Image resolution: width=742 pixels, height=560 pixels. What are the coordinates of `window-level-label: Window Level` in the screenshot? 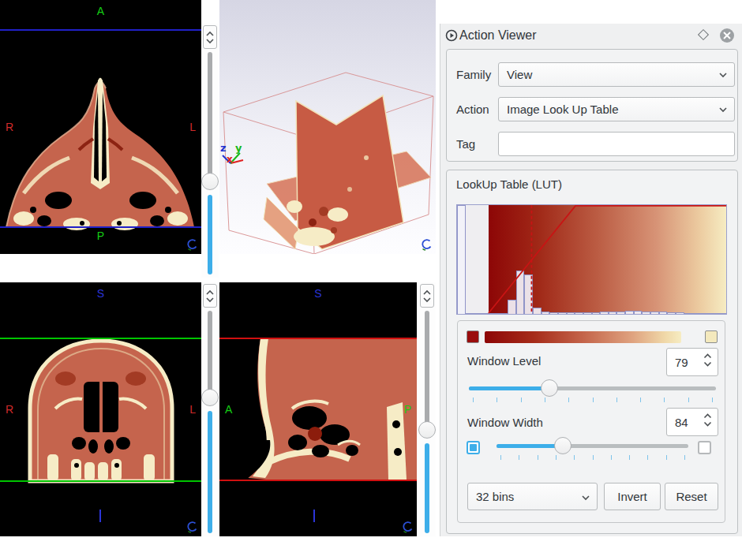 It's located at (504, 361).